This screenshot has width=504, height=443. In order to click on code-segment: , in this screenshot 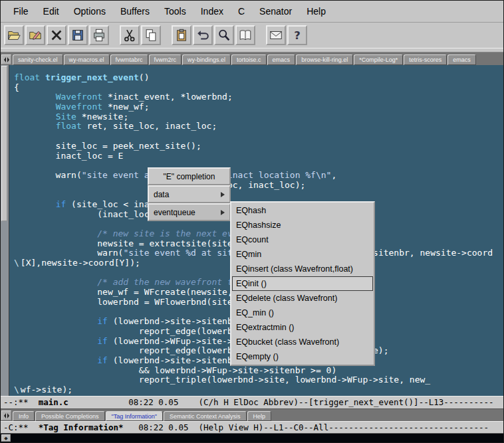, I will do `click(334, 175)`.